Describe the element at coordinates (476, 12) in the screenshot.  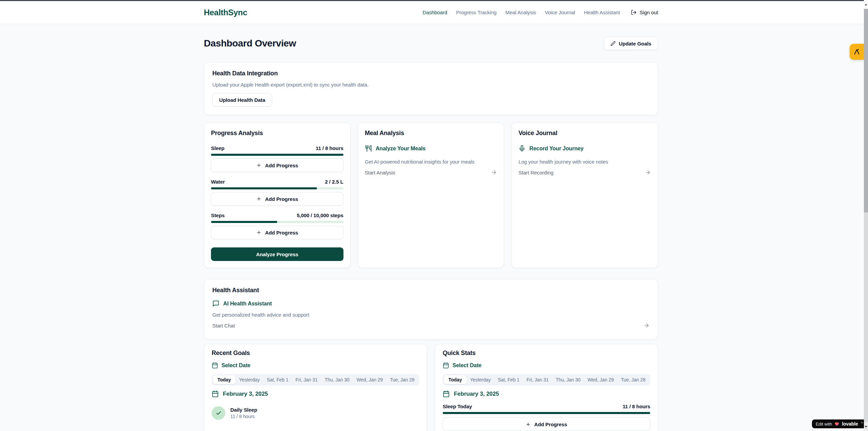
I see `nav-item-progress-tracking: Progress Tracking` at that location.